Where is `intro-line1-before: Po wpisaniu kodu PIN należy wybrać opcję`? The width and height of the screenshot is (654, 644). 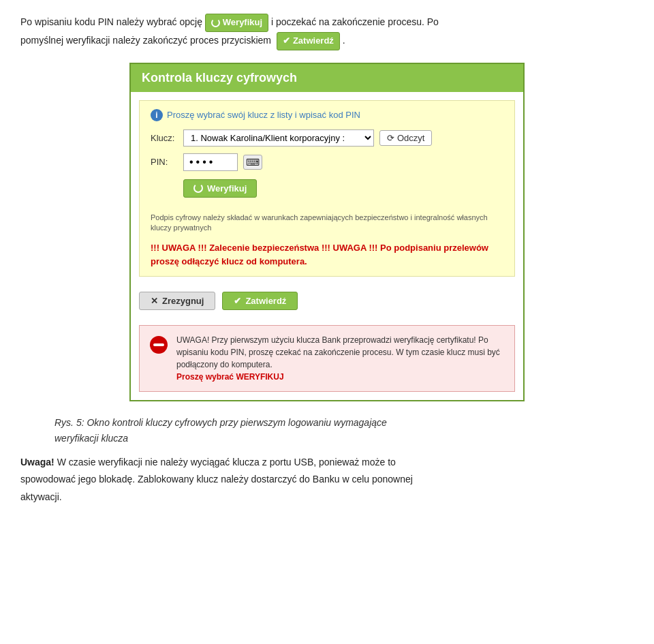
intro-line1-before: Po wpisaniu kodu PIN należy wybrać opcję is located at coordinates (112, 22).